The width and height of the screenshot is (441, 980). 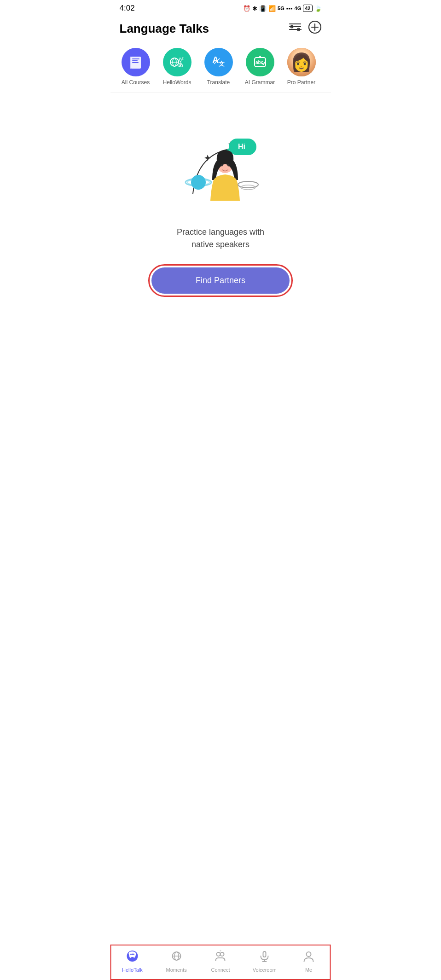 What do you see at coordinates (177, 67) in the screenshot?
I see `category-hellowords: が あ HelloWords` at bounding box center [177, 67].